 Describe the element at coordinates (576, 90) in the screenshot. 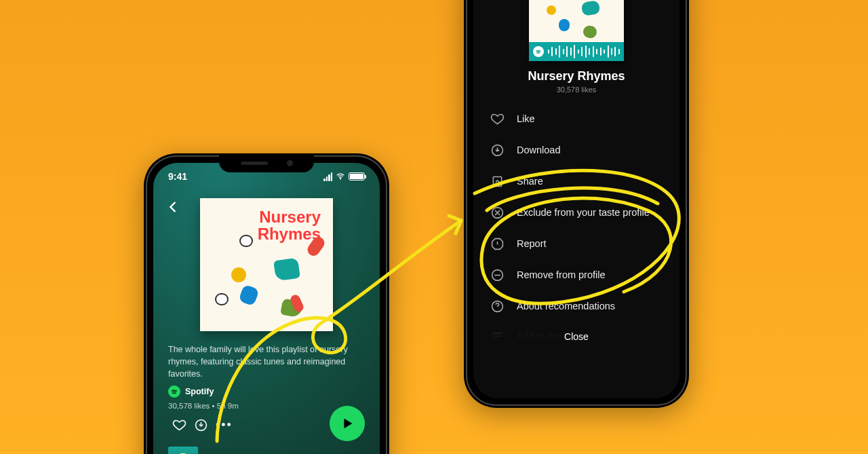

I see `menu-playlist-likes: 30,578 likes` at that location.